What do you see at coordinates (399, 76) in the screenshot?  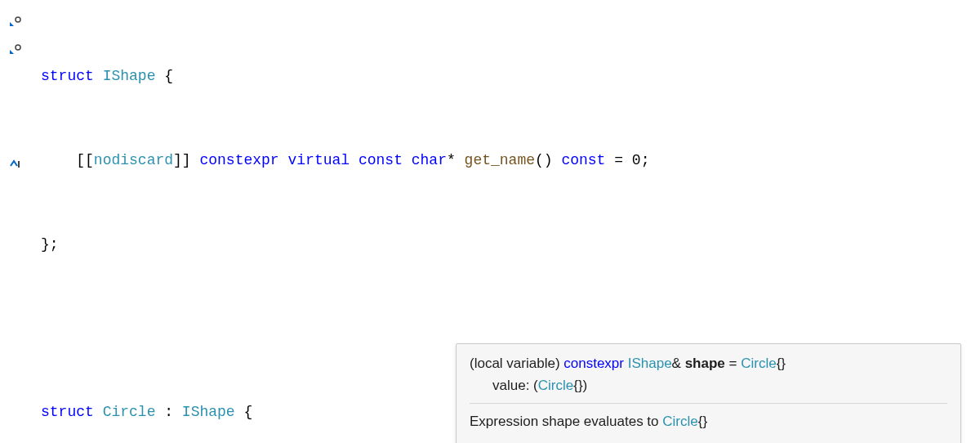 I see `code-line: struct IShape {` at bounding box center [399, 76].